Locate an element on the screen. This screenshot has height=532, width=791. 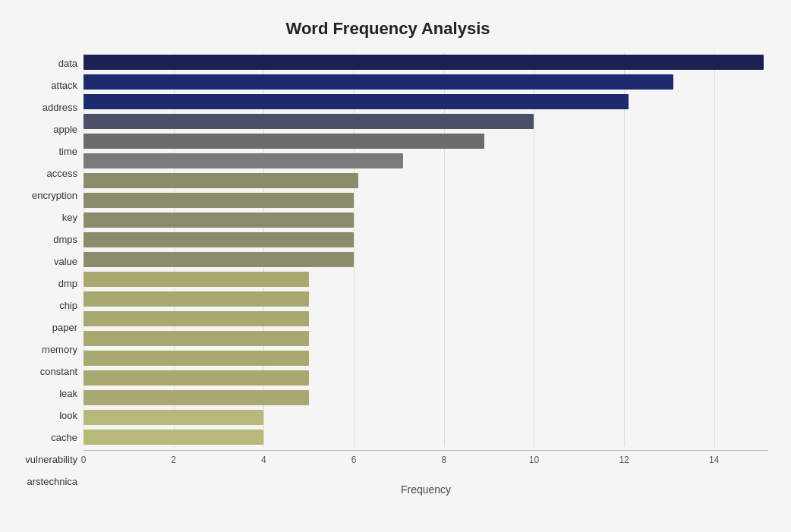
y-axis-label: address is located at coordinates (60, 108).